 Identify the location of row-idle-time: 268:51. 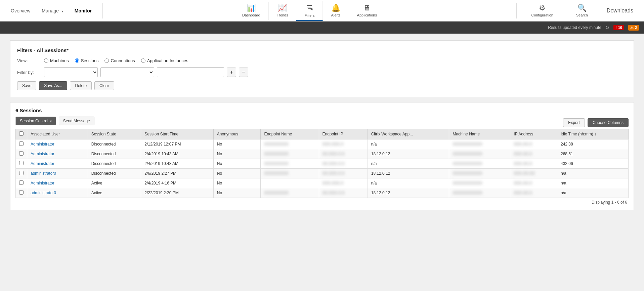
(593, 154).